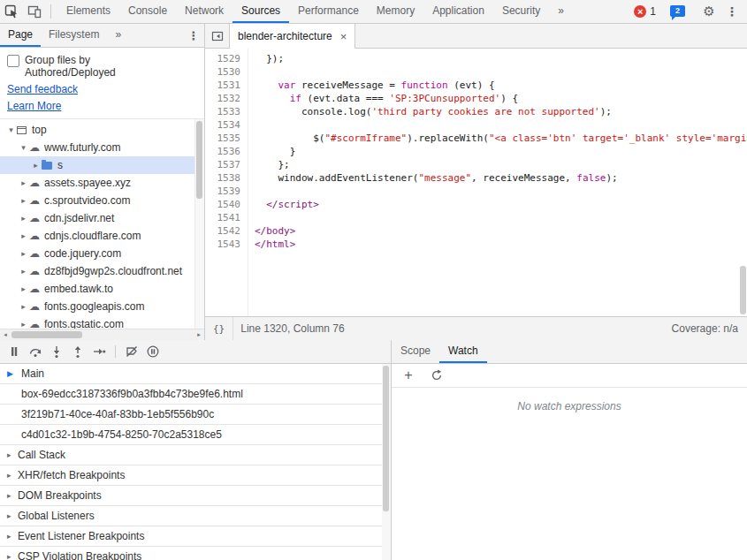 This screenshot has height=560, width=747. Describe the element at coordinates (226, 72) in the screenshot. I see `line-number: 1530` at that location.